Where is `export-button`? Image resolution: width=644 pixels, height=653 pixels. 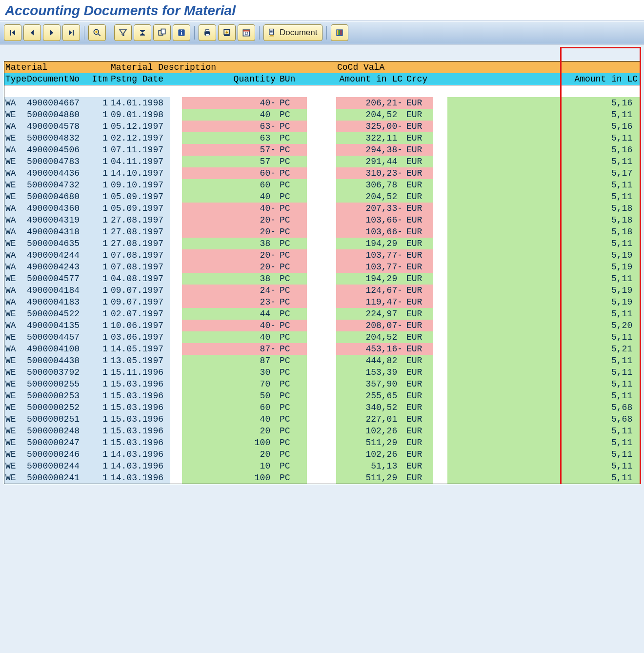
export-button is located at coordinates (162, 33).